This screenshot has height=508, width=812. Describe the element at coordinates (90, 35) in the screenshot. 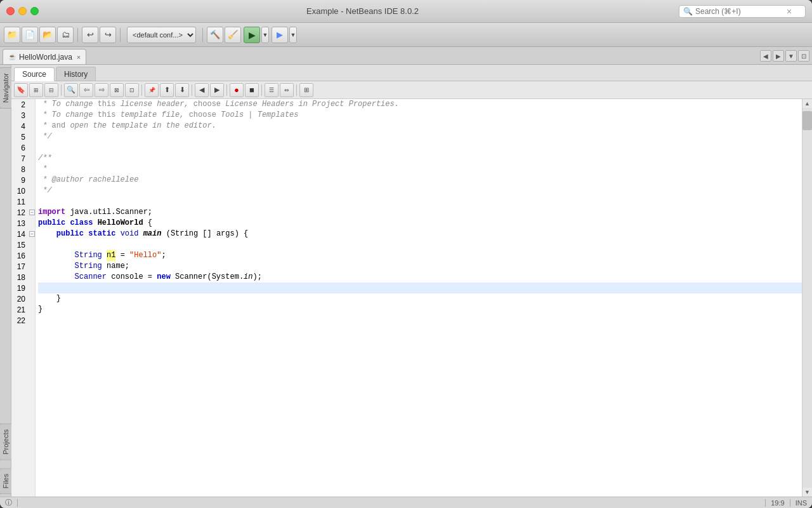

I see `undo-button: ↩` at that location.